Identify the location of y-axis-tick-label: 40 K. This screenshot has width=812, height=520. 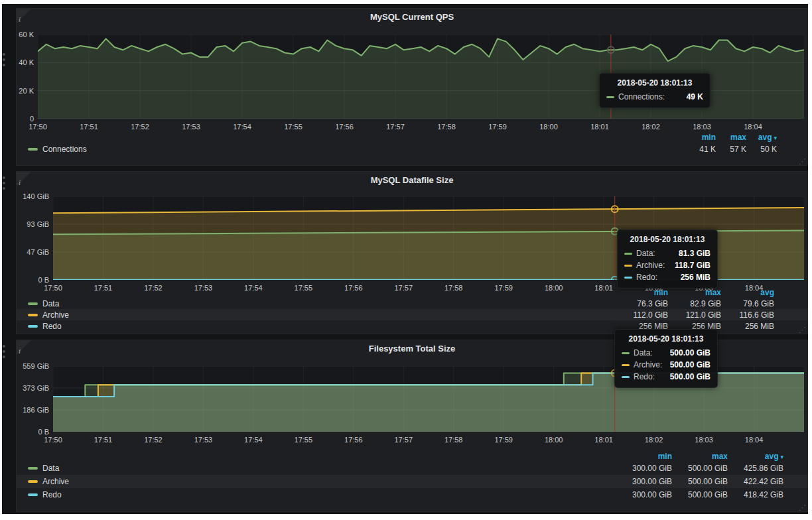
(19, 62).